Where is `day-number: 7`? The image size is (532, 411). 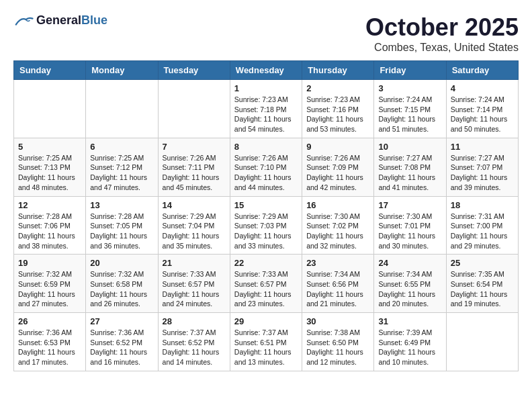 day-number: 7 is located at coordinates (194, 146).